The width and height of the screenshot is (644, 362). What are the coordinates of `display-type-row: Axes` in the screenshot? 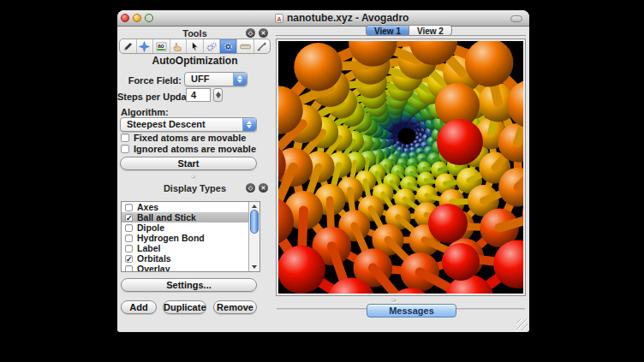 It's located at (190, 207).